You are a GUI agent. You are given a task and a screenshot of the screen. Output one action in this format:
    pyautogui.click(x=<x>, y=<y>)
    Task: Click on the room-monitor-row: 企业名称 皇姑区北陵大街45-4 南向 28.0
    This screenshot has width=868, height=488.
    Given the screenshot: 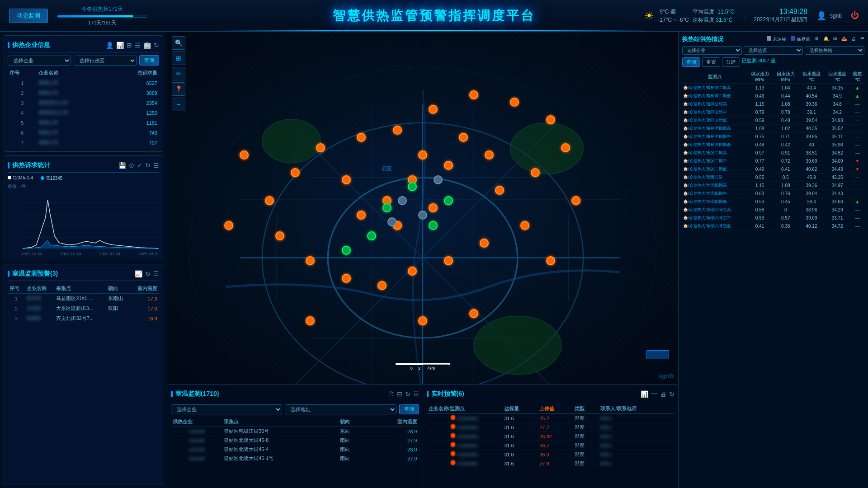 What is the action you would take?
    pyautogui.click(x=295, y=450)
    